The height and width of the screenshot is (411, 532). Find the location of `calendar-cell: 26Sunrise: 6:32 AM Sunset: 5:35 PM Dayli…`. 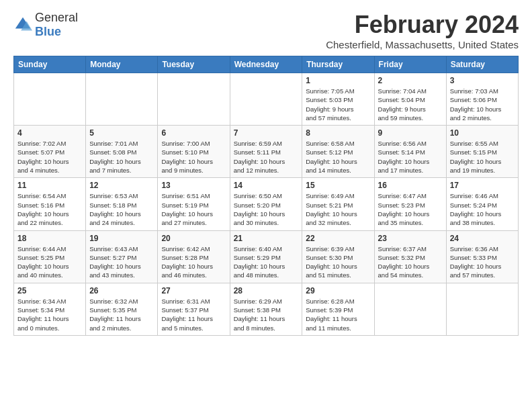

calendar-cell: 26Sunrise: 6:32 AM Sunset: 5:35 PM Dayli… is located at coordinates (122, 309).